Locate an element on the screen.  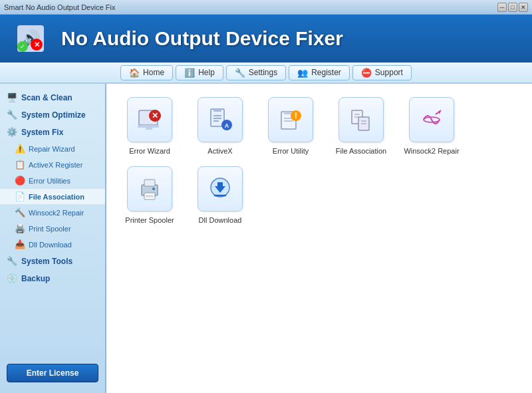
activex-icon: A is located at coordinates (220, 120).